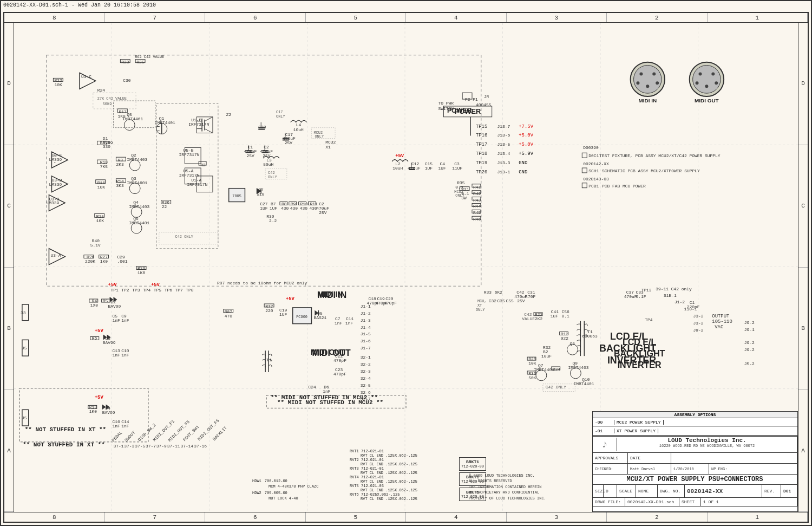  Describe the element at coordinates (789, 491) in the screenshot. I see `revision: D01` at that location.